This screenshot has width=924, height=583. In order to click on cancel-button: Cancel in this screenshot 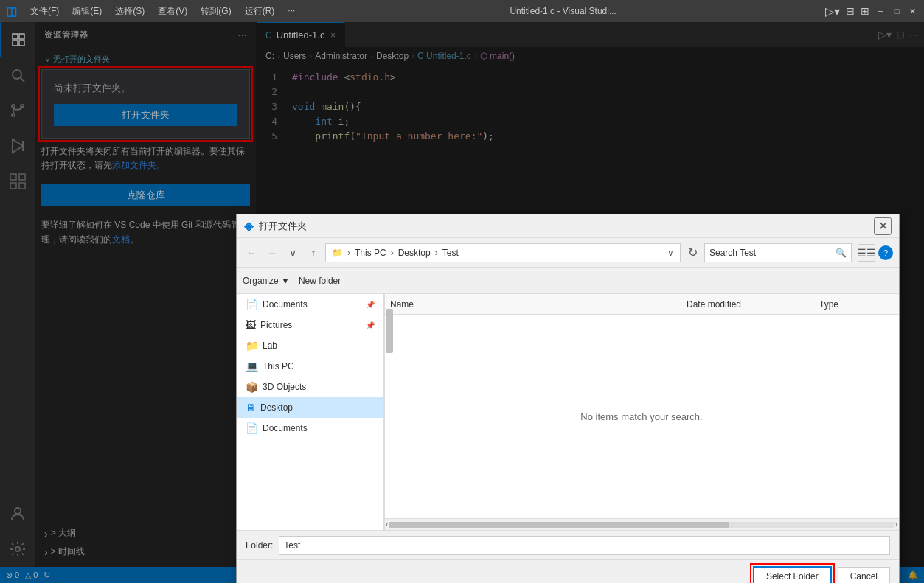, I will do `click(864, 575)`.